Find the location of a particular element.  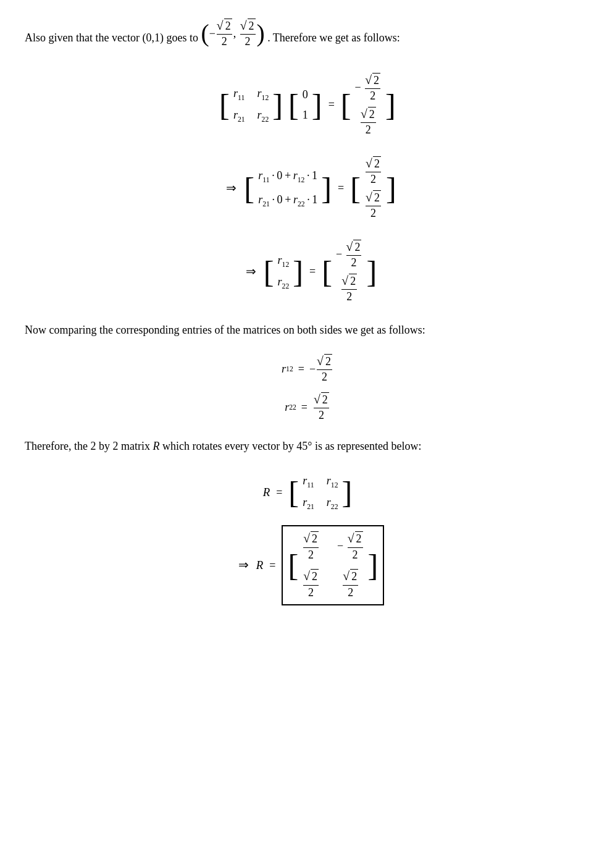

r22-equation: r22 = √2 2 is located at coordinates (308, 408).